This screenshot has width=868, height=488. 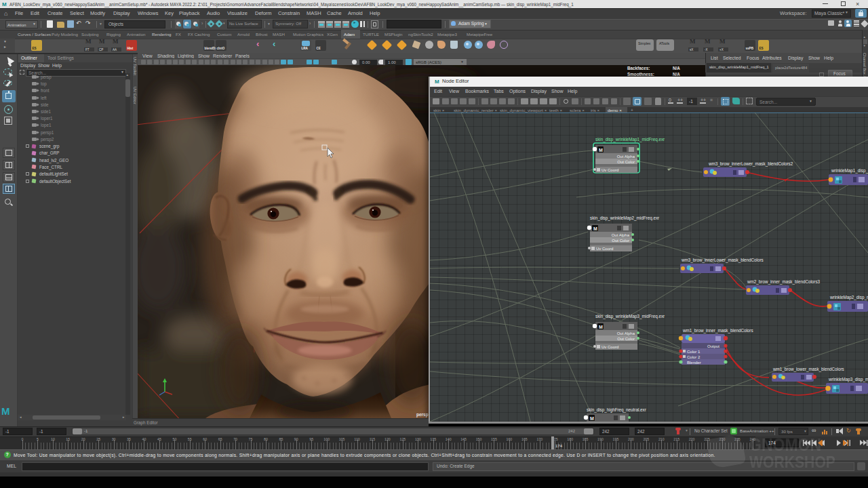 I want to click on svg-text: wrinkleMap2_disp_mid, so click(x=849, y=298).